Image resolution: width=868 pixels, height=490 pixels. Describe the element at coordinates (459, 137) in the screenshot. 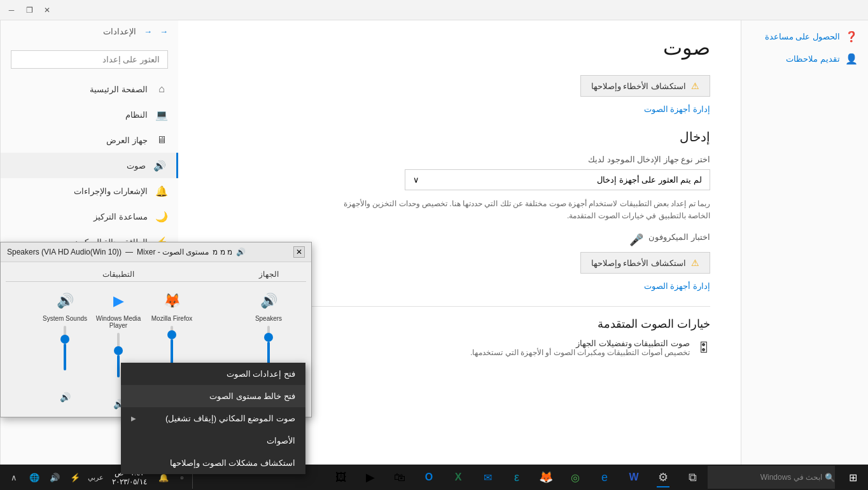

I see `input-section-title: إدخال` at that location.